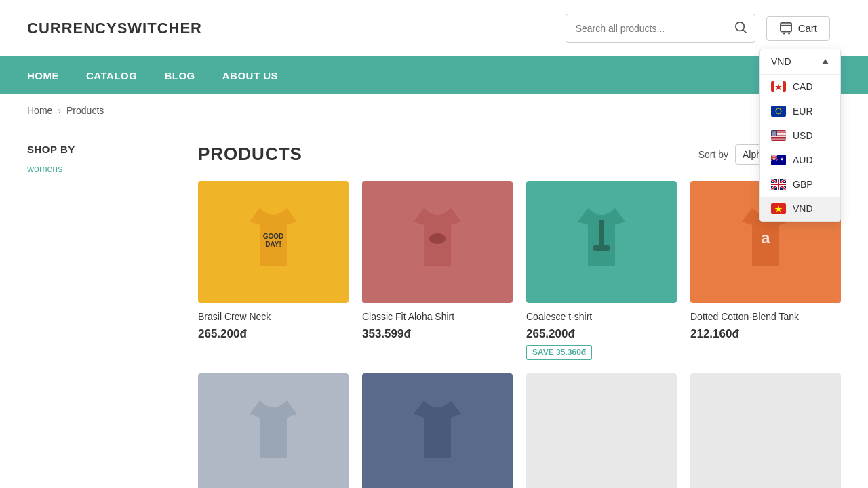  What do you see at coordinates (800, 62) in the screenshot?
I see `currency-dropdown-header: VND` at bounding box center [800, 62].